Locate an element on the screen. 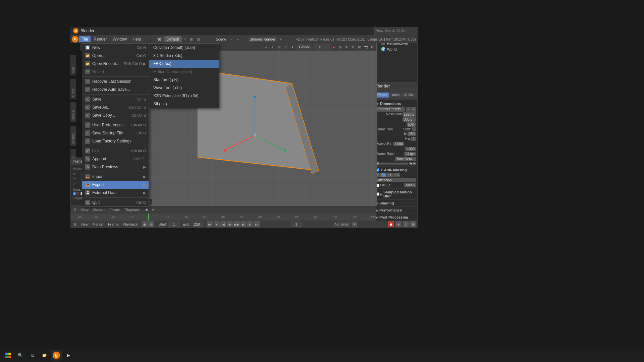  playback-record-btn: ⏺ is located at coordinates (145, 224).